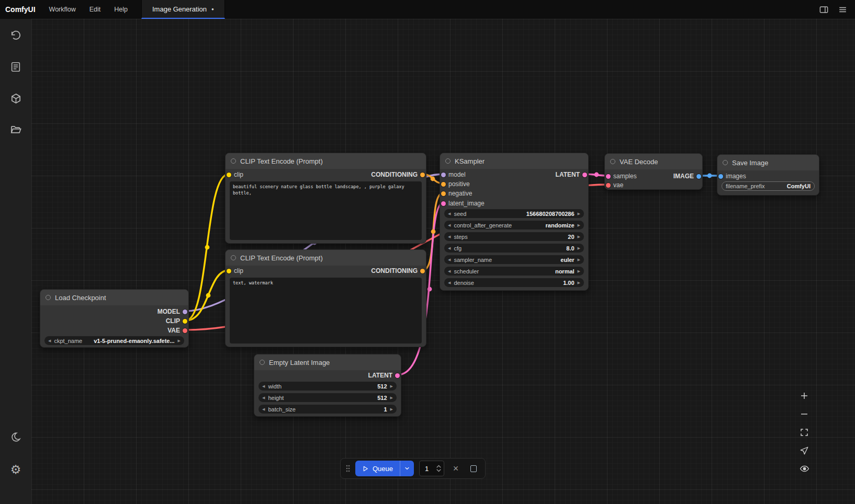 The width and height of the screenshot is (855, 504). What do you see at coordinates (328, 385) in the screenshot?
I see `node-empty-latent-image: Empty Latent Image LATENT ◀ width 512 ▶ …` at bounding box center [328, 385].